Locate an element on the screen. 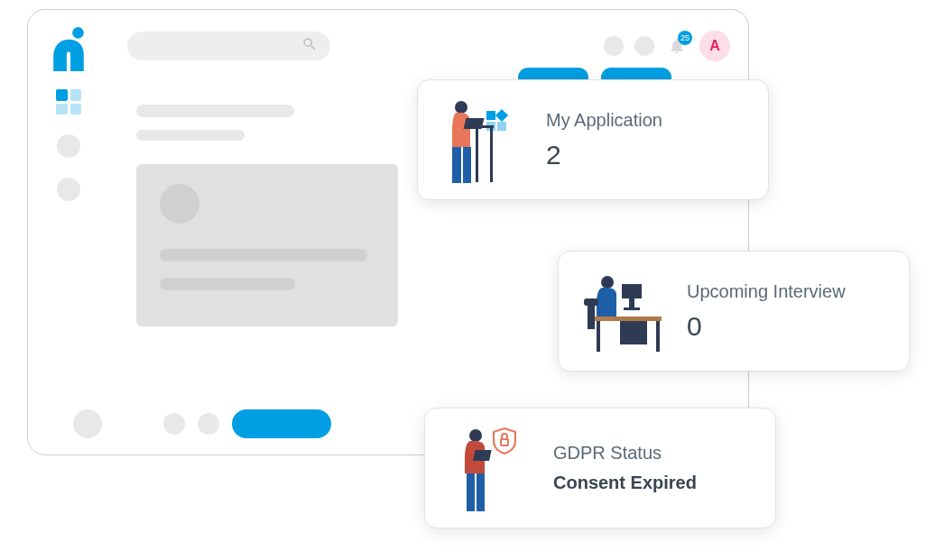 Image resolution: width=944 pixels, height=560 pixels. person-laptop-standing-icon is located at coordinates (479, 140).